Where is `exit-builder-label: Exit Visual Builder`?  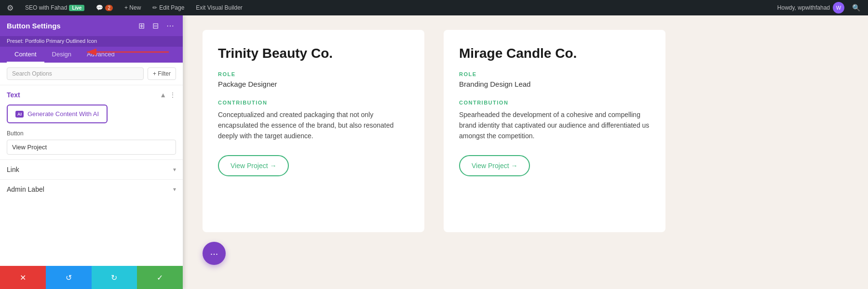 exit-builder-label: Exit Visual Builder is located at coordinates (219, 8).